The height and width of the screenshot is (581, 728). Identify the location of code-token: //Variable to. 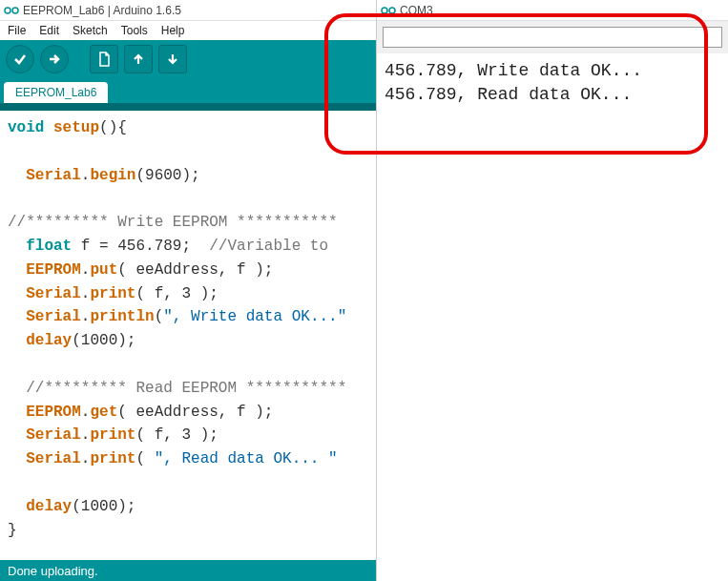
(273, 246).